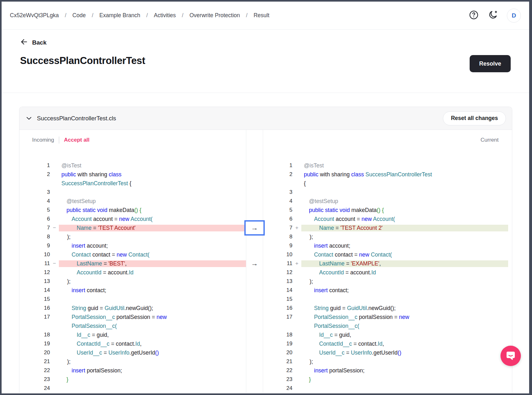  I want to click on code-line: {, so click(388, 183).